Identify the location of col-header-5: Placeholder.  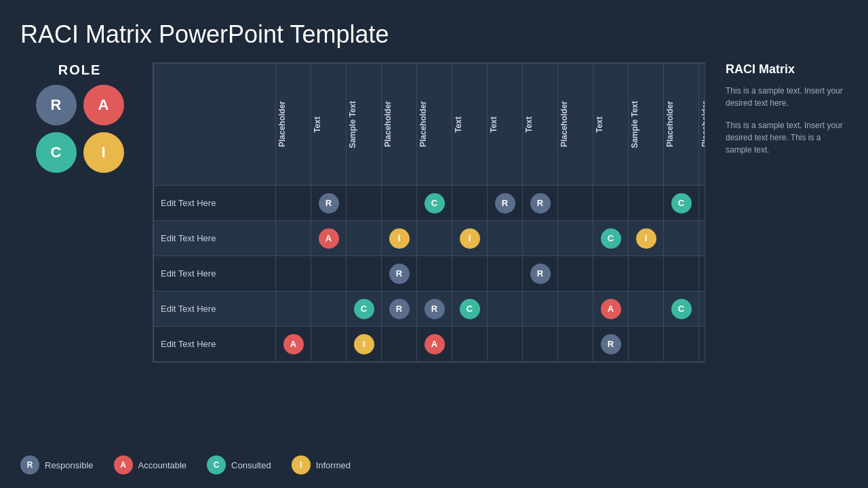
(435, 125).